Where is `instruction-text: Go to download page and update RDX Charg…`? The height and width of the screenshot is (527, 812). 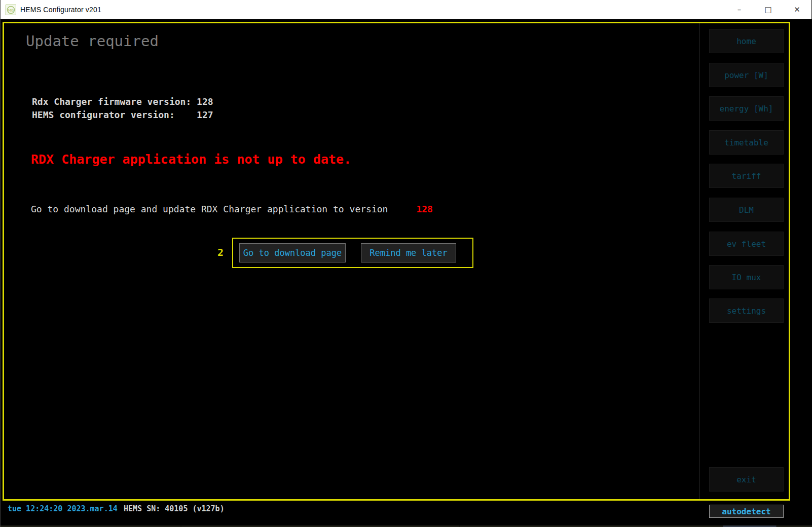
instruction-text: Go to download page and update RDX Charg… is located at coordinates (209, 209).